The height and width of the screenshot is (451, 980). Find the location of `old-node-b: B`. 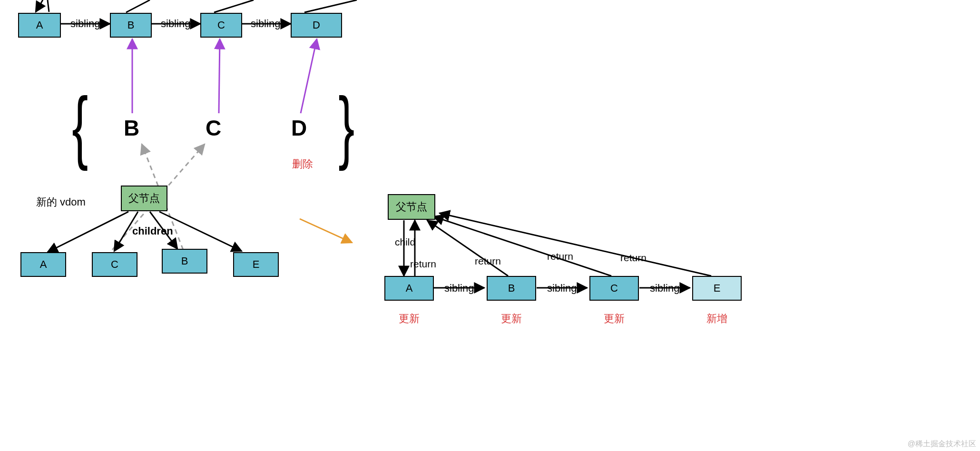

old-node-b: B is located at coordinates (131, 25).